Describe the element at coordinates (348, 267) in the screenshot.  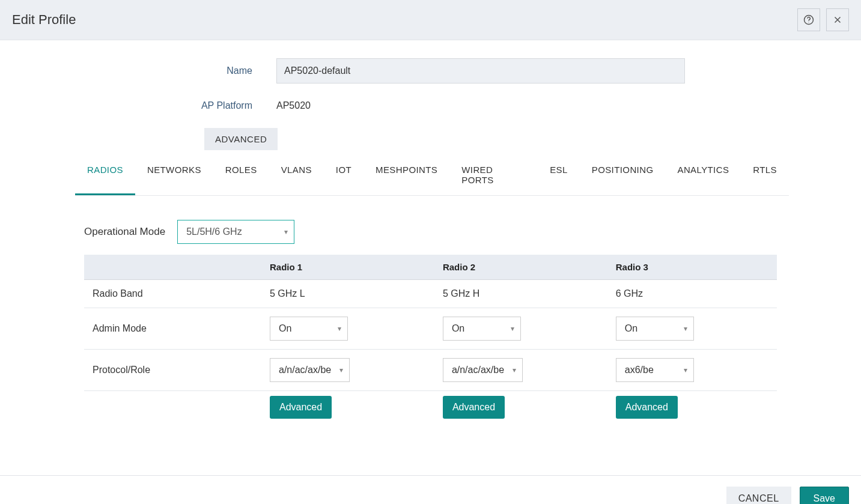
I see `col-header-radio1: Radio 1` at that location.